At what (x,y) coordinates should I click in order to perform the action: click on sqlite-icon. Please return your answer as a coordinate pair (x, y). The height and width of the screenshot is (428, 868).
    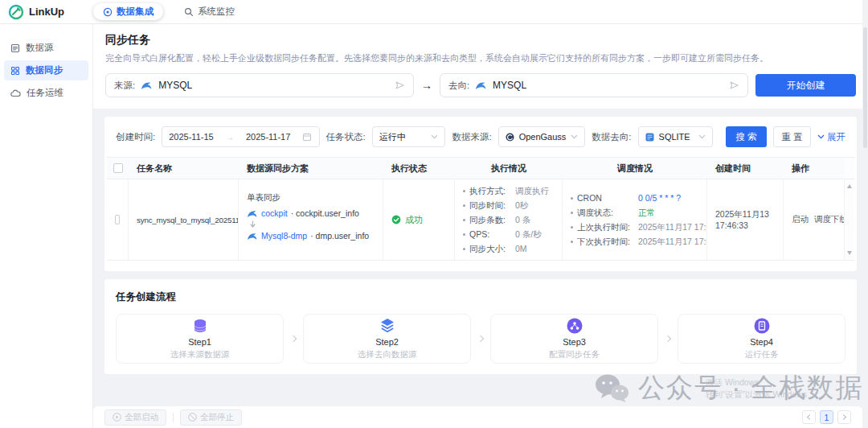
    Looking at the image, I should click on (649, 137).